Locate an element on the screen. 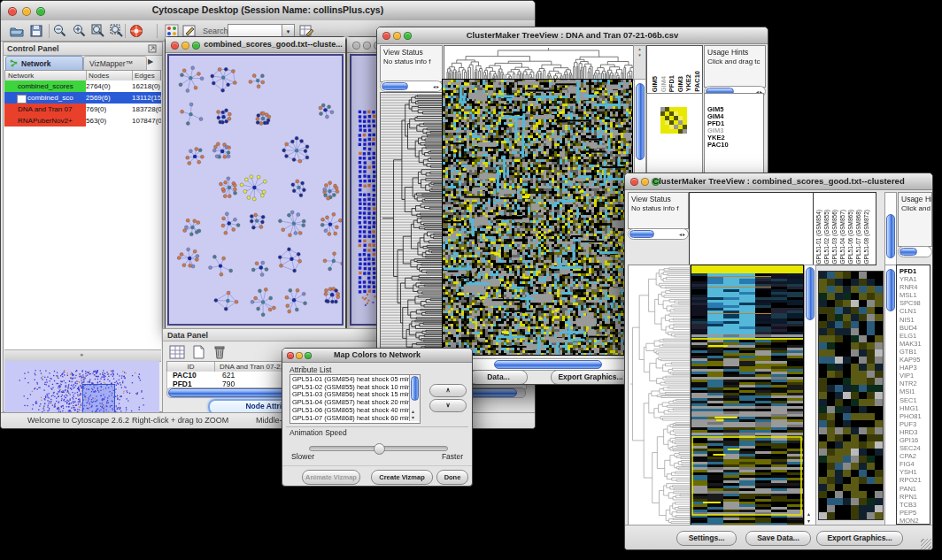 The width and height of the screenshot is (942, 560). column-vscrollbar is located at coordinates (891, 229).